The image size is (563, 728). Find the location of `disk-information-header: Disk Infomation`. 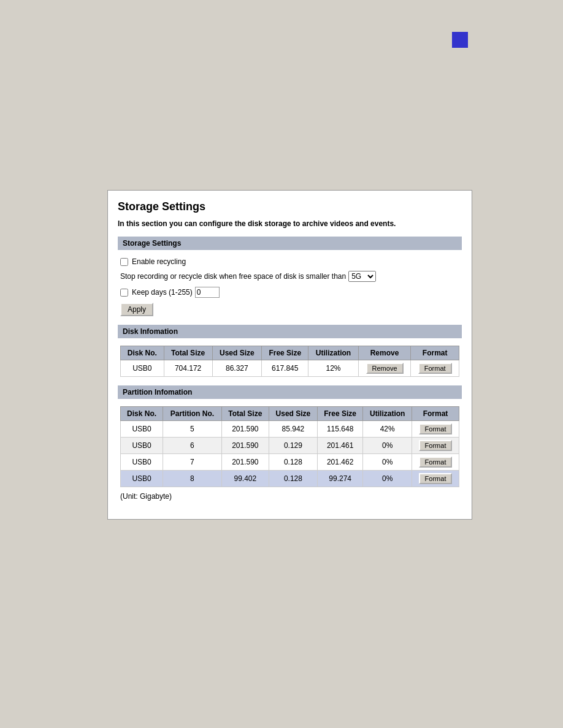

disk-information-header: Disk Infomation is located at coordinates (289, 332).